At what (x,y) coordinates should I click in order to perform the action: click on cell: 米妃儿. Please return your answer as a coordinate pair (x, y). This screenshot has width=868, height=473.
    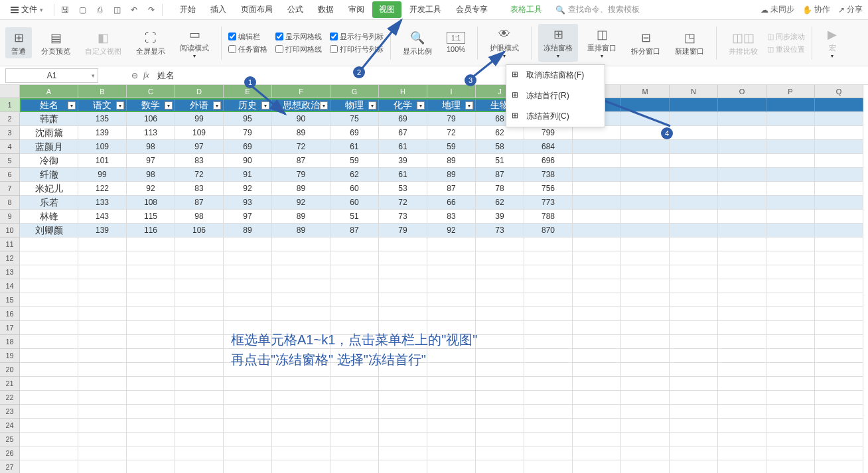
    Looking at the image, I should click on (49, 188).